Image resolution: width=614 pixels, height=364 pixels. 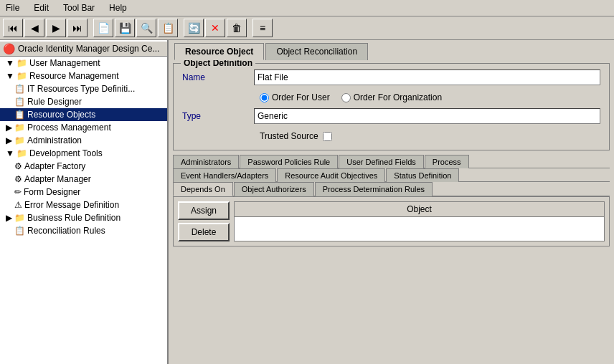 What do you see at coordinates (327, 136) in the screenshot?
I see `trusted-source-checkbox` at bounding box center [327, 136].